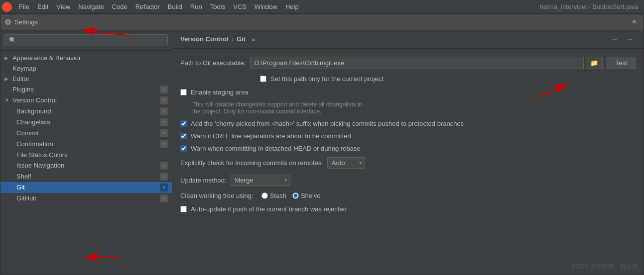 The image size is (644, 275). Describe the element at coordinates (621, 63) in the screenshot. I see `test-button: Test` at that location.